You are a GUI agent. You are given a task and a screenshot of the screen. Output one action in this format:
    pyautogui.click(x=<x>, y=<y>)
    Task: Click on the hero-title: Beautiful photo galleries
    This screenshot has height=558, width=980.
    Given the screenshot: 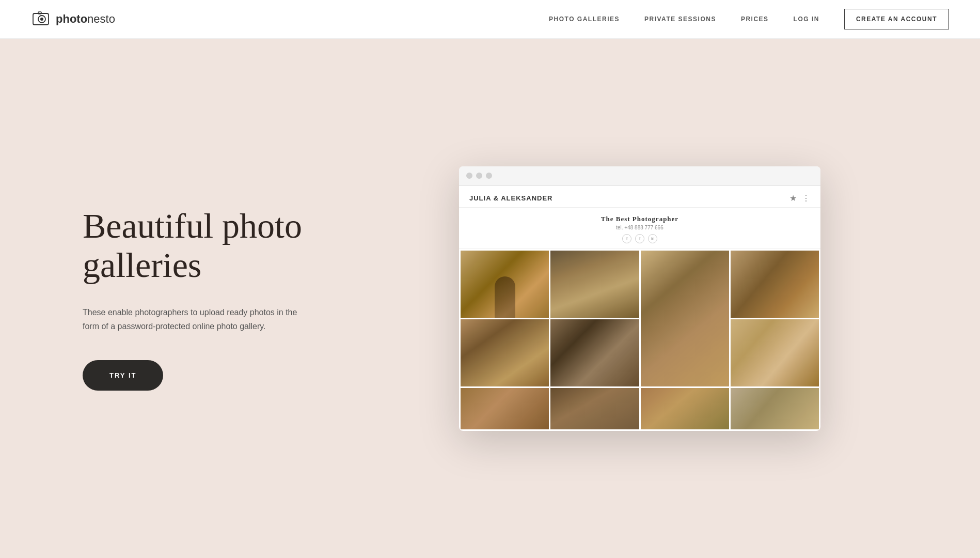 What is the action you would take?
    pyautogui.click(x=212, y=245)
    